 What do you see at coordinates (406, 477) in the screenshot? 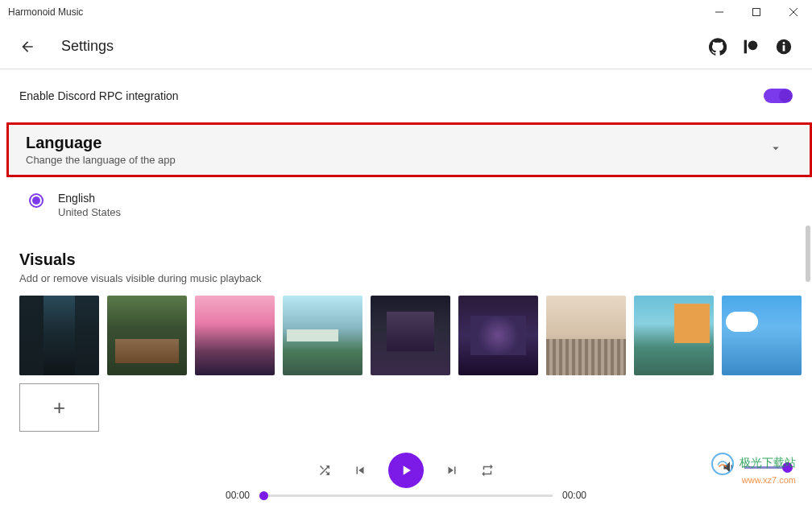
I see `player-bar: 00:00 00:00` at bounding box center [406, 477].